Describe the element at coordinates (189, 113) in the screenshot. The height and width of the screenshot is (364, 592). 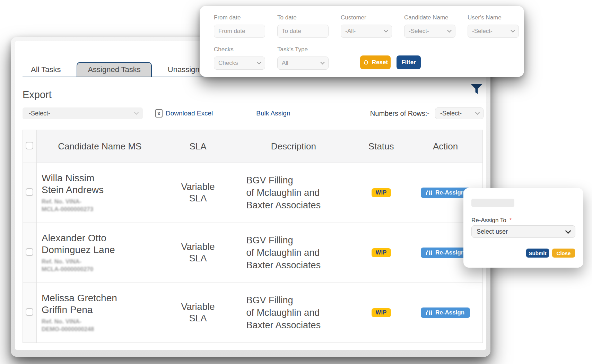
I see `download-excel-label: Download Excel` at that location.